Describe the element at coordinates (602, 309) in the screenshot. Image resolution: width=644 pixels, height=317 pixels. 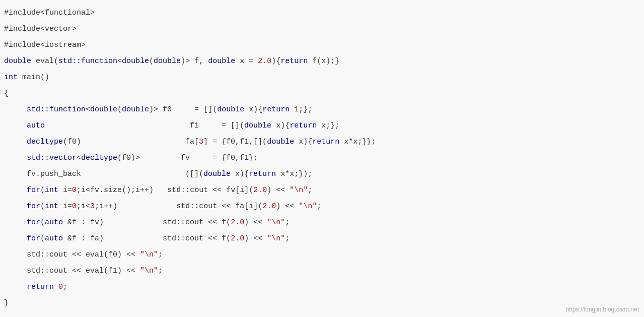
I see `watermark: https://longjin.blog.csdn.net` at that location.